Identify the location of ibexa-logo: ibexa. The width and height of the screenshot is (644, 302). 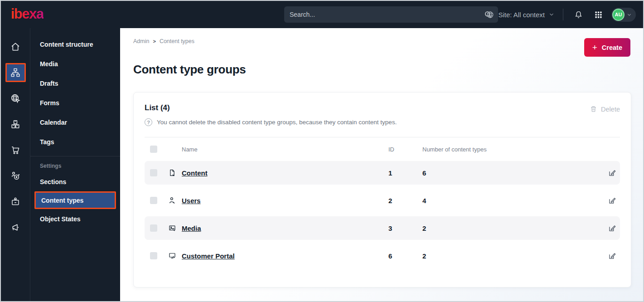
(27, 14).